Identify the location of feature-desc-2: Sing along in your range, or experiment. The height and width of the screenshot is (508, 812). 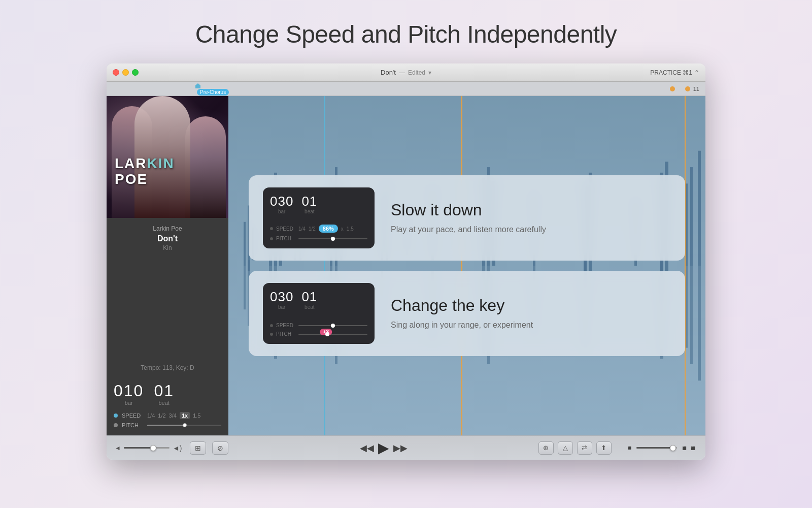
(531, 325).